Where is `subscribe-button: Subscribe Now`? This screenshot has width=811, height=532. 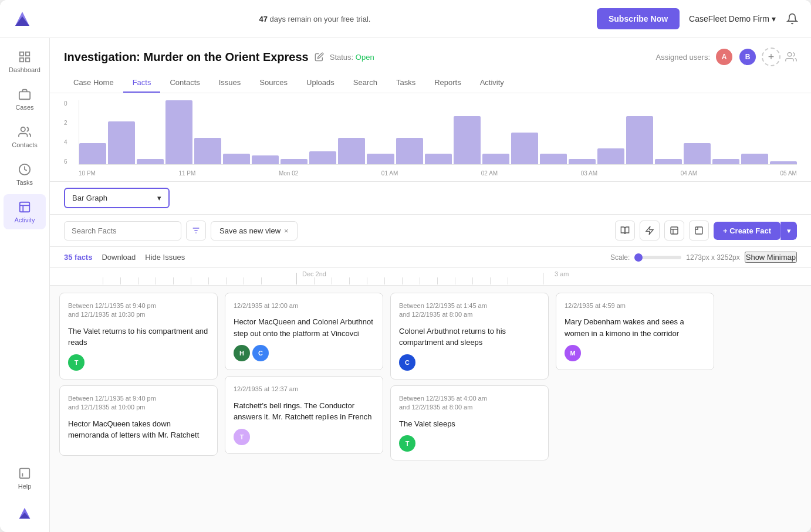
subscribe-button: Subscribe Now is located at coordinates (638, 19).